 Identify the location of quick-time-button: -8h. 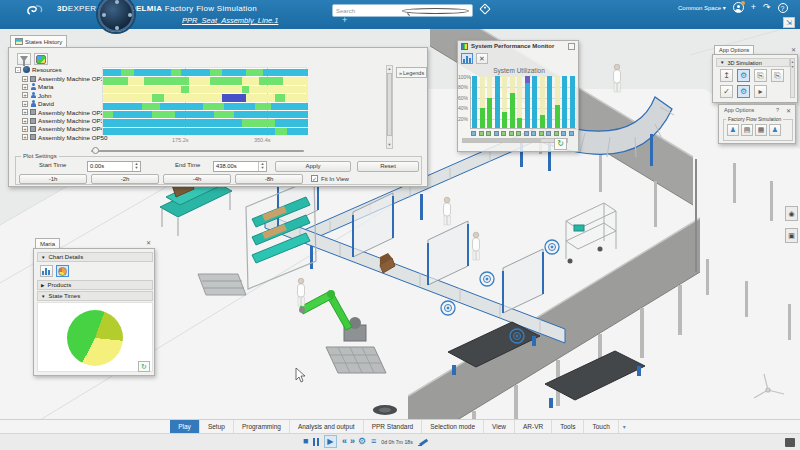
(269, 179).